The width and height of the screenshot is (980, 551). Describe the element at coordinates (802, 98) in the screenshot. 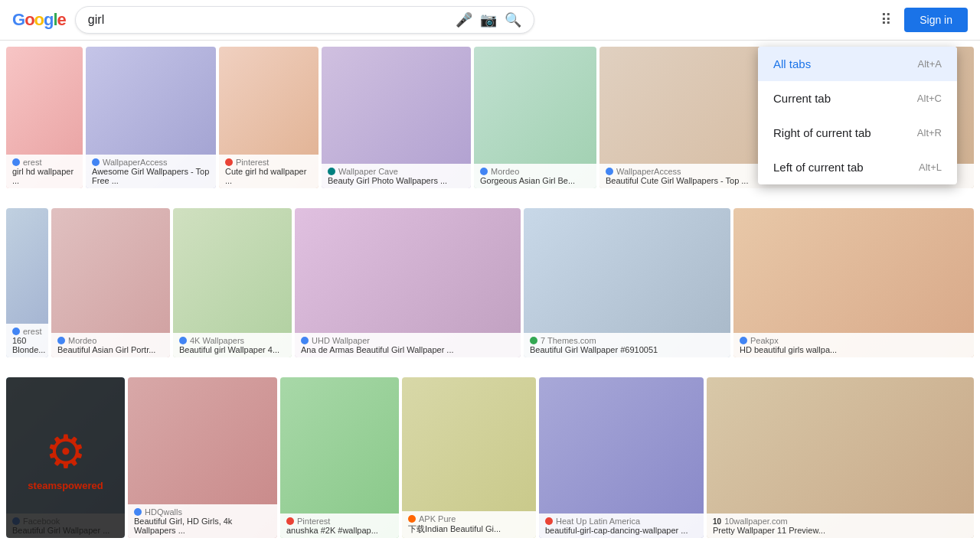

I see `current-tab-label: Current tab` at that location.